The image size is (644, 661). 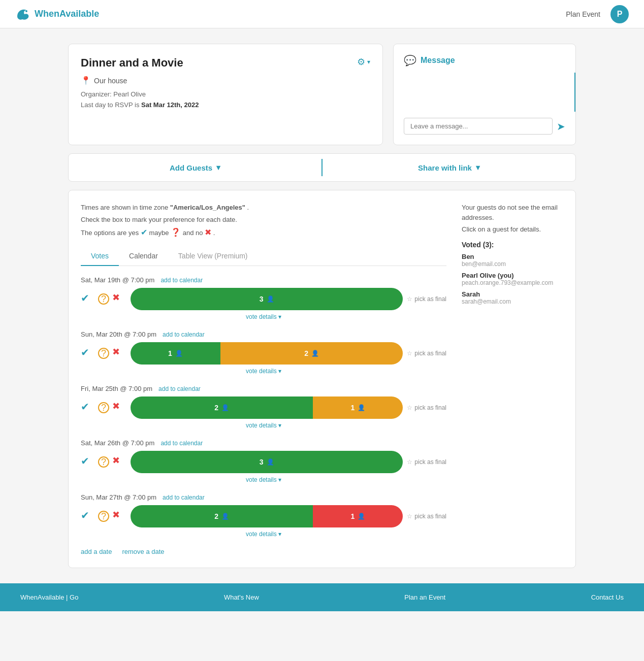 What do you see at coordinates (561, 126) in the screenshot?
I see `send-button: ➤` at bounding box center [561, 126].